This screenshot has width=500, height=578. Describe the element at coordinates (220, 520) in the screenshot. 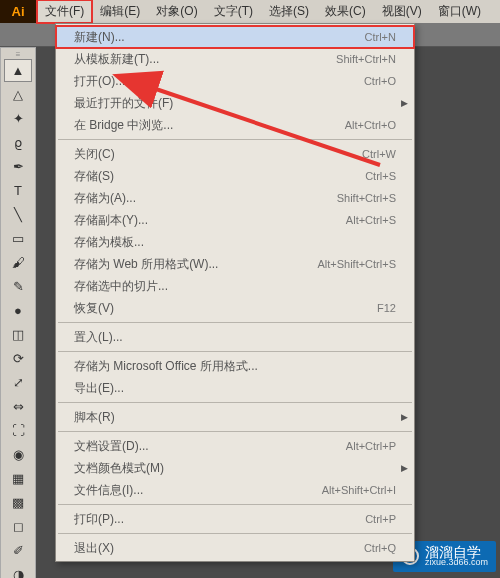

I see `menu-entry-label: 打印(P)...` at that location.